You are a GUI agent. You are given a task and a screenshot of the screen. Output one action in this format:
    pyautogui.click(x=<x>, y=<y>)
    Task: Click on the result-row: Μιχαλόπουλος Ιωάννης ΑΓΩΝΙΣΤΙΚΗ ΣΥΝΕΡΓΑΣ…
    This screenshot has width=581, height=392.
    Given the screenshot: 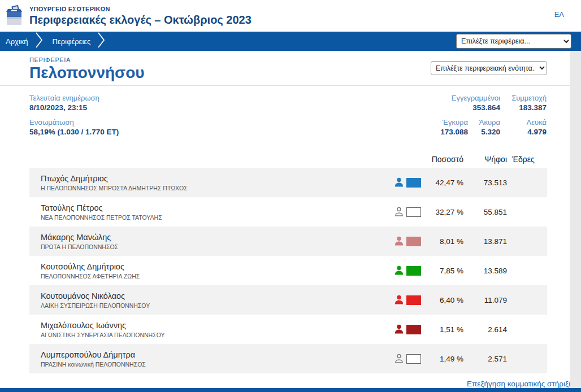 What is the action you would take?
    pyautogui.click(x=288, y=329)
    